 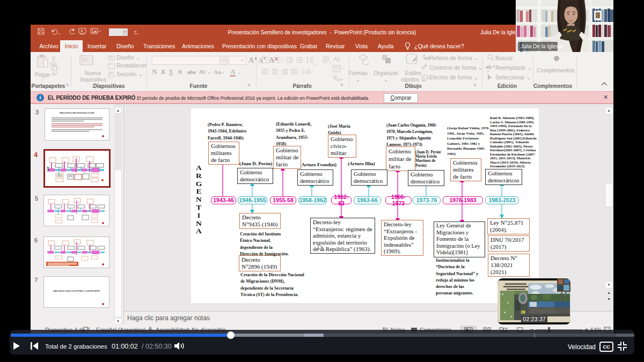 I want to click on svg-text: ARG, so click(x=48, y=169).